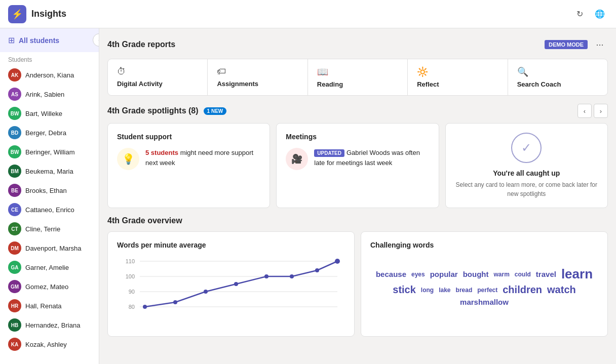  Describe the element at coordinates (522, 290) in the screenshot. I see `word-item: children` at that location.